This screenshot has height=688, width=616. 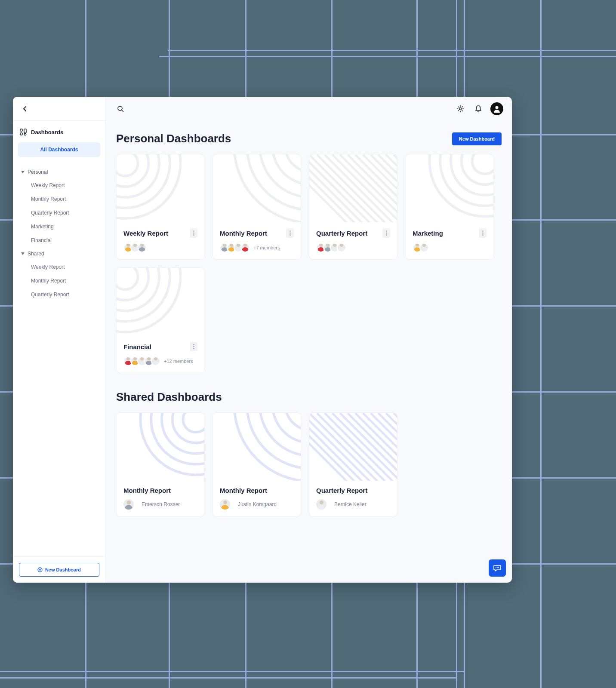 I want to click on avatar-icon, so click(x=497, y=109).